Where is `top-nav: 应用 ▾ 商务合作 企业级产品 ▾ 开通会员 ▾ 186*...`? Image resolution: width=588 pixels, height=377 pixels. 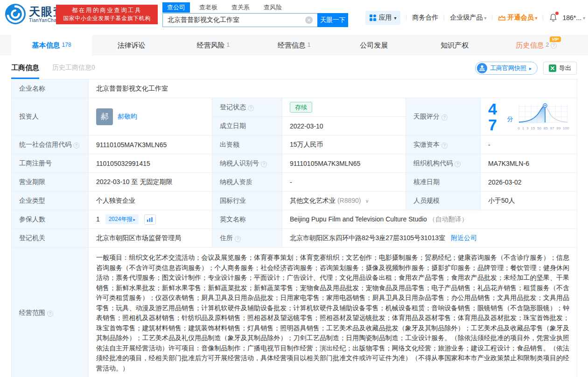 top-nav: 应用 ▾ 商务合作 企业级产品 ▾ 开通会员 ▾ 186*... is located at coordinates (475, 18).